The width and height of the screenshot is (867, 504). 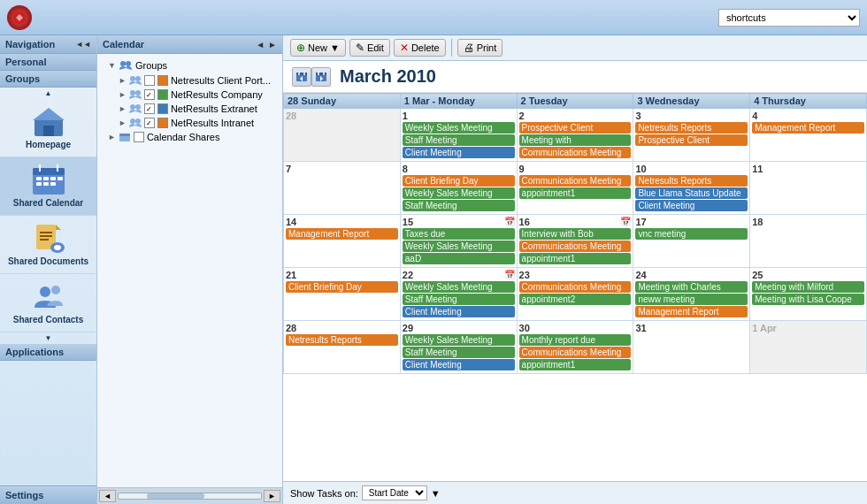 What do you see at coordinates (321, 77) in the screenshot?
I see `cal-nav-next` at bounding box center [321, 77].